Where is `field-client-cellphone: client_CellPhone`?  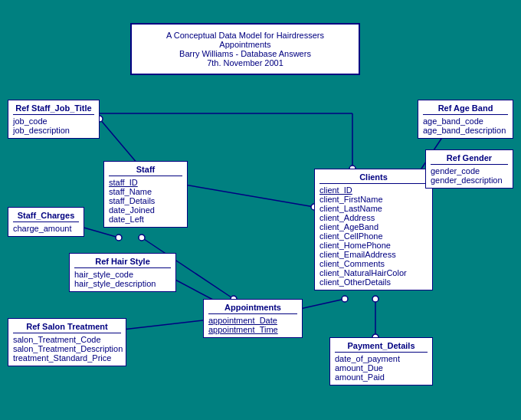
field-client-cellphone: client_CellPhone is located at coordinates (374, 236).